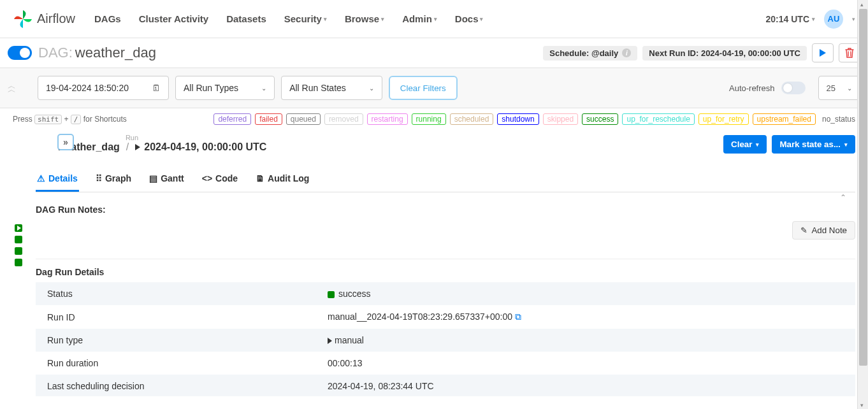  What do you see at coordinates (176, 340) in the screenshot?
I see `detail-key: Run type` at bounding box center [176, 340].